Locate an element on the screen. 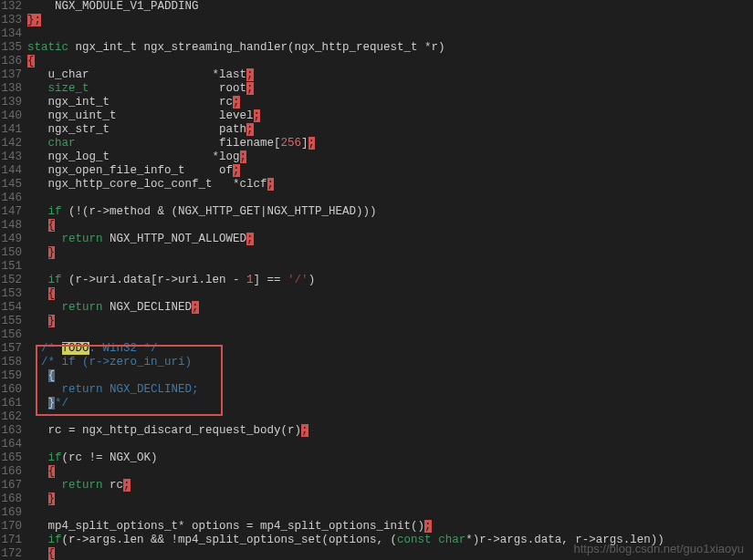  token-plain: (!(r->method & (NGX_HTTP_GET|NGX_HTTP_HE… is located at coordinates (219, 212).